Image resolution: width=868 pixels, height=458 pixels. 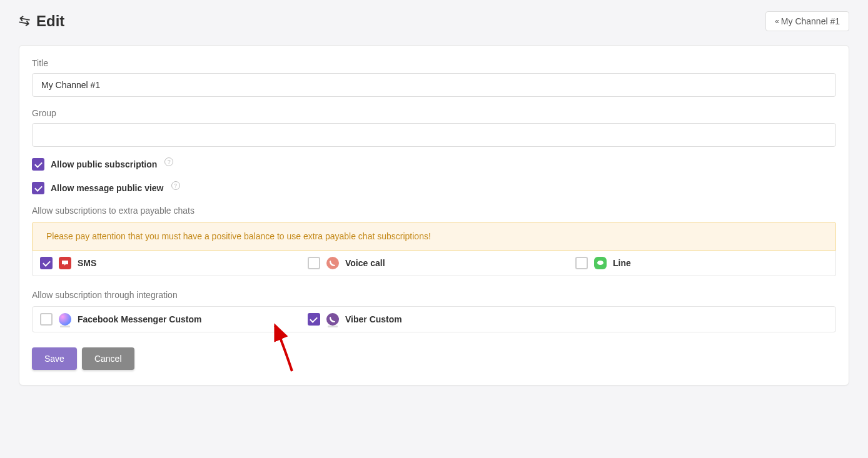 What do you see at coordinates (434, 164) in the screenshot?
I see `allow-public-subscription-row: Allow public subscription ?` at bounding box center [434, 164].